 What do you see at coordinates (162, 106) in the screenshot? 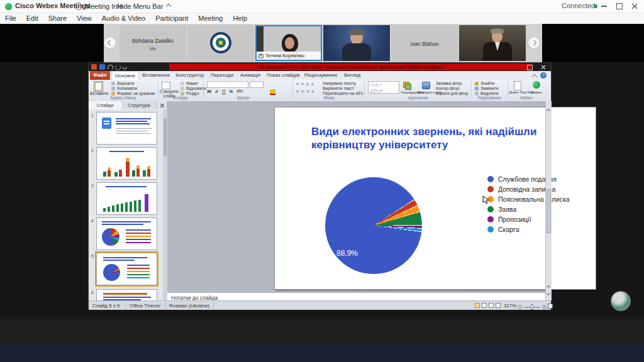
I see `close-pane-icon` at bounding box center [162, 106].